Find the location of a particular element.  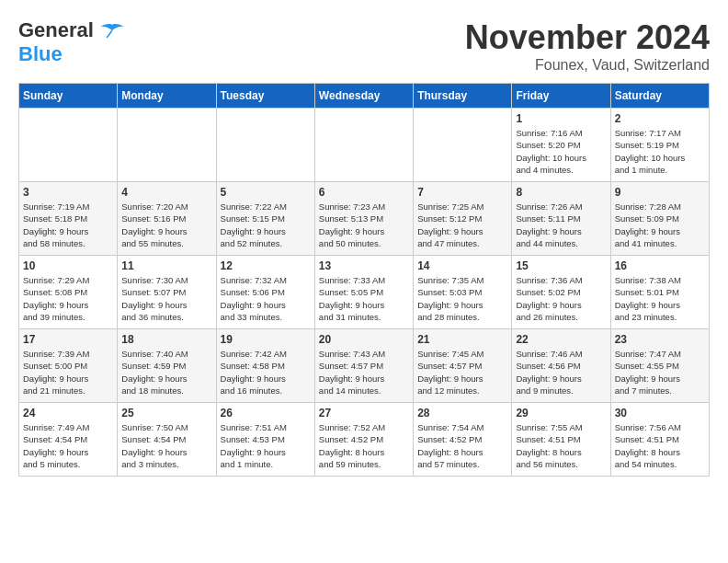

day-info: Sunrise: 7:56 AM Sunset: 4:51 PM Dayligh… is located at coordinates (660, 445).